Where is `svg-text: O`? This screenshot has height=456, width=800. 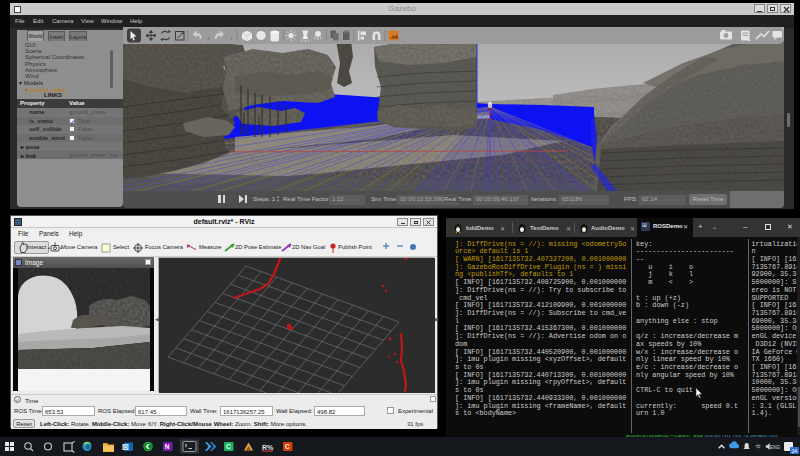
svg-text: O is located at coordinates (126, 447).